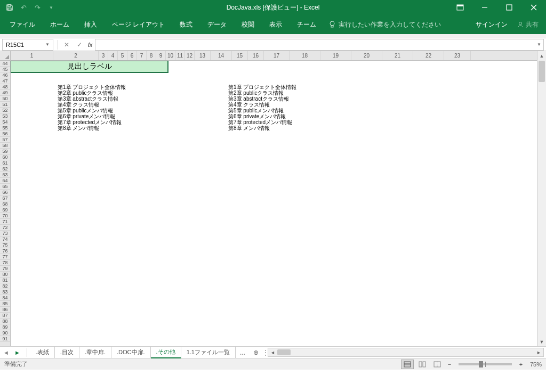 This screenshot has height=392, width=546. Describe the element at coordinates (422, 364) in the screenshot. I see `page-layout-view-icon` at that location.